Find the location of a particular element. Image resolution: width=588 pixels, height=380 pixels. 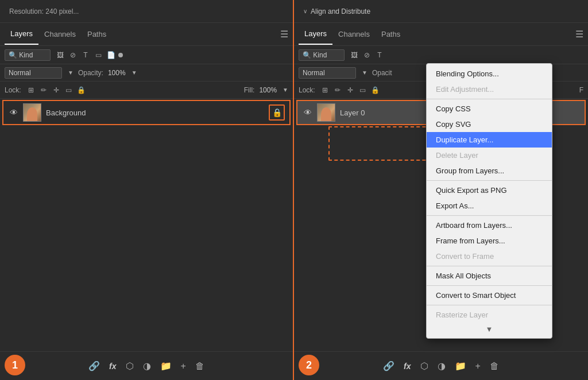

right-tab-paths: Paths is located at coordinates (390, 34).